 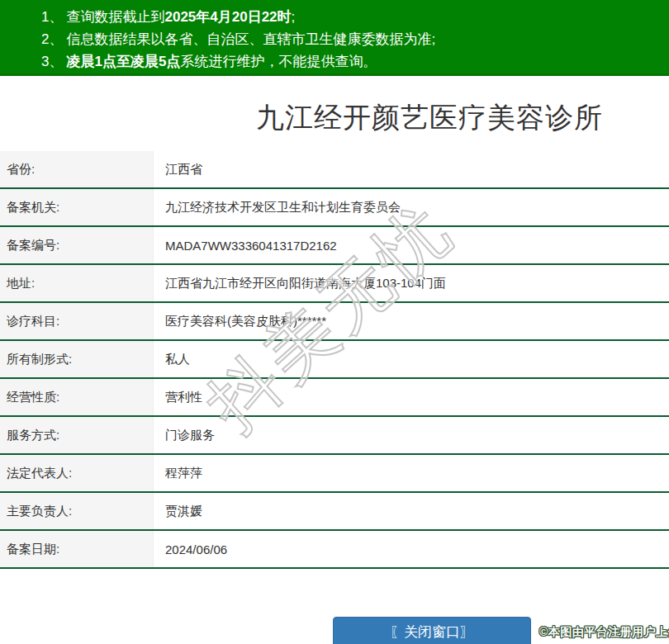 What do you see at coordinates (411, 511) in the screenshot?
I see `row-value: 贾淇媛` at bounding box center [411, 511].